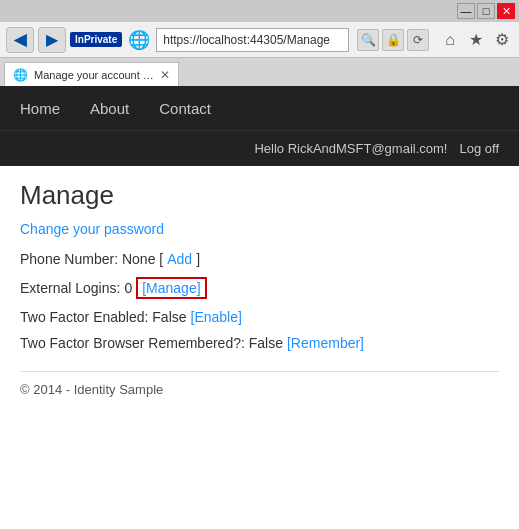  What do you see at coordinates (326, 343) in the screenshot?
I see `remember-link: [Remember]` at bounding box center [326, 343].